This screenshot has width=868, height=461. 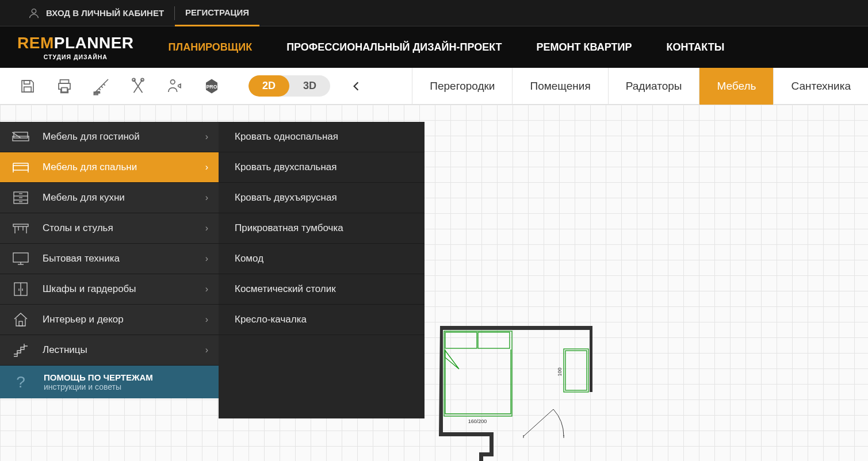 What do you see at coordinates (584, 47) in the screenshot?
I see `nav-renovation: РЕМОНТ КВАРТИР` at bounding box center [584, 47].